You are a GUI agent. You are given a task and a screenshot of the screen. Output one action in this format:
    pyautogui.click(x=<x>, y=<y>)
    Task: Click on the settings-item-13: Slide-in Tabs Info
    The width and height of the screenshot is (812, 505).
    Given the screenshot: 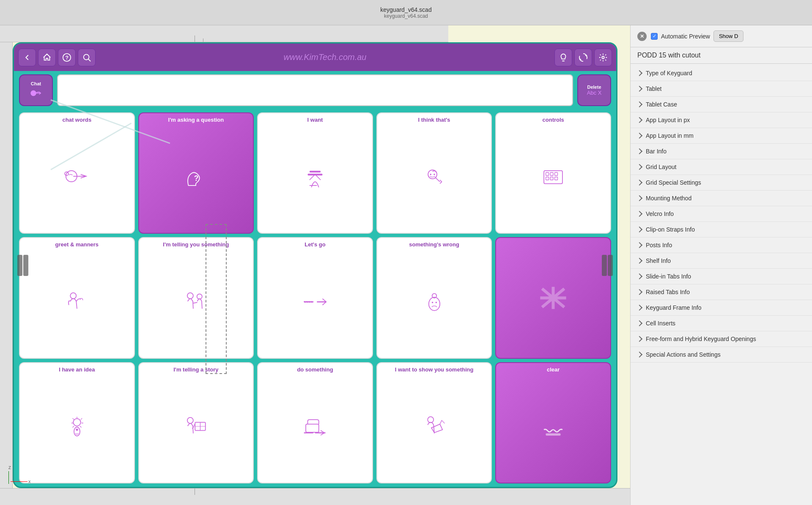 What is the action you would take?
    pyautogui.click(x=721, y=276)
    